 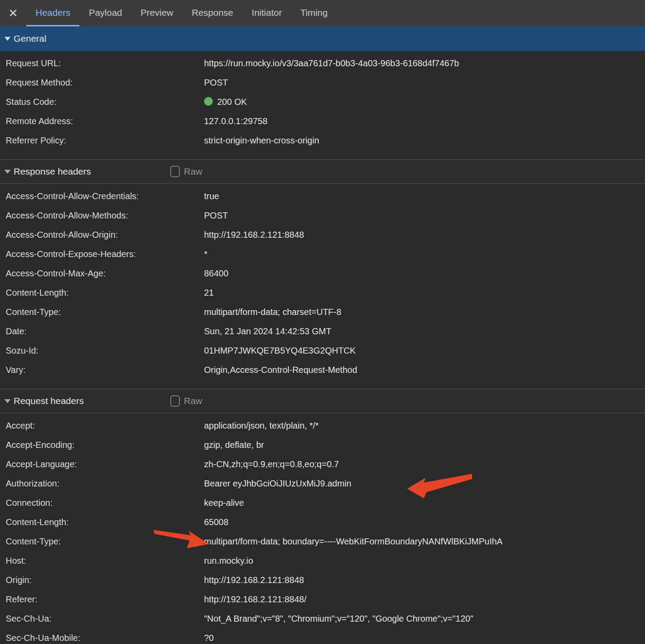 I want to click on tab-payload: Payload, so click(x=105, y=13).